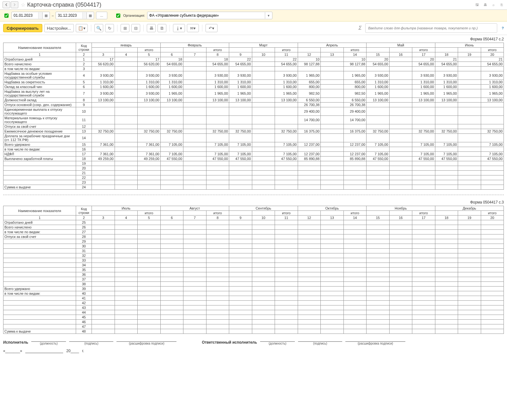  Describe the element at coordinates (23, 28) in the screenshot. I see `run-button: Сформировать` at that location.